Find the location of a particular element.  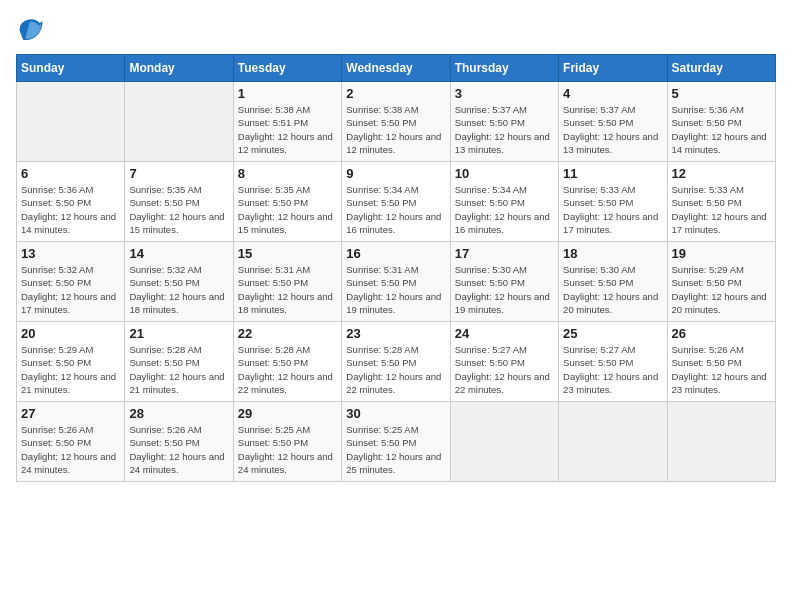

calendar-cell: 27Sunrise: 5:26 AM Sunset: 5:50 PM Dayli… is located at coordinates (71, 442).